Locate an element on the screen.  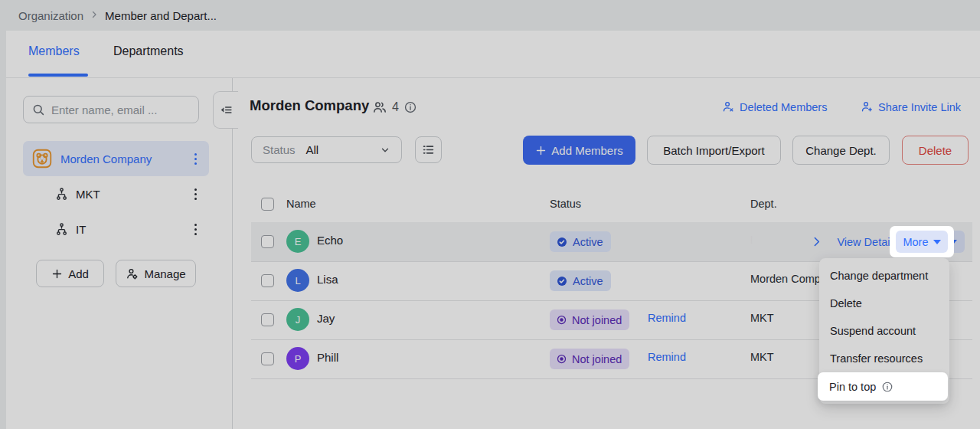
pin-to-top-spotlight: Pin to top is located at coordinates (883, 386).